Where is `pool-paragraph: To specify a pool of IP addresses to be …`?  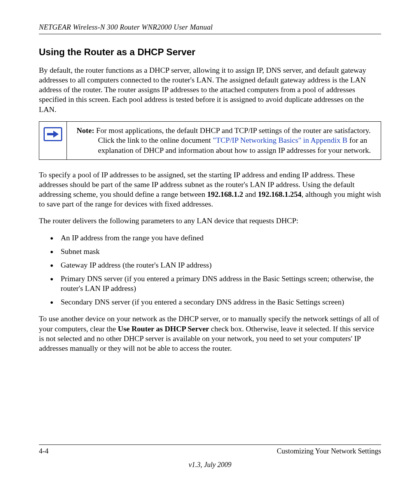
pool-paragraph: To specify a pool of IP addresses to be … is located at coordinates (210, 190).